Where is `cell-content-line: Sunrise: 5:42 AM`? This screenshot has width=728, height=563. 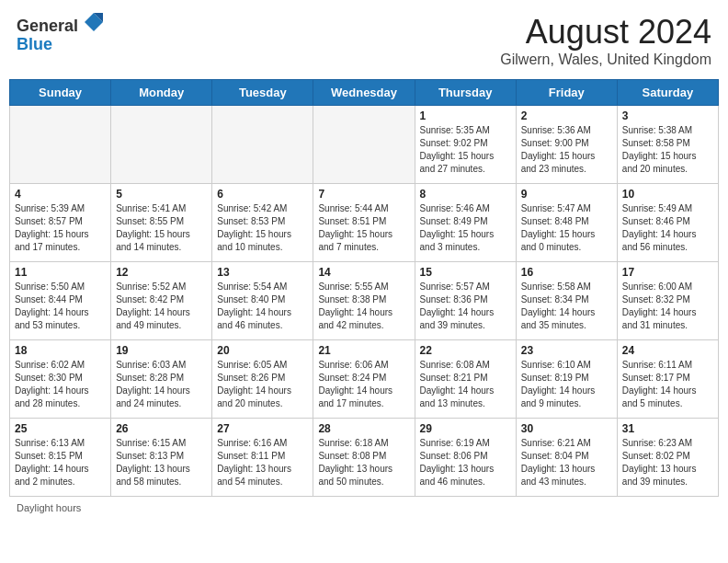
cell-content-line: Sunrise: 5:42 AM is located at coordinates (263, 209).